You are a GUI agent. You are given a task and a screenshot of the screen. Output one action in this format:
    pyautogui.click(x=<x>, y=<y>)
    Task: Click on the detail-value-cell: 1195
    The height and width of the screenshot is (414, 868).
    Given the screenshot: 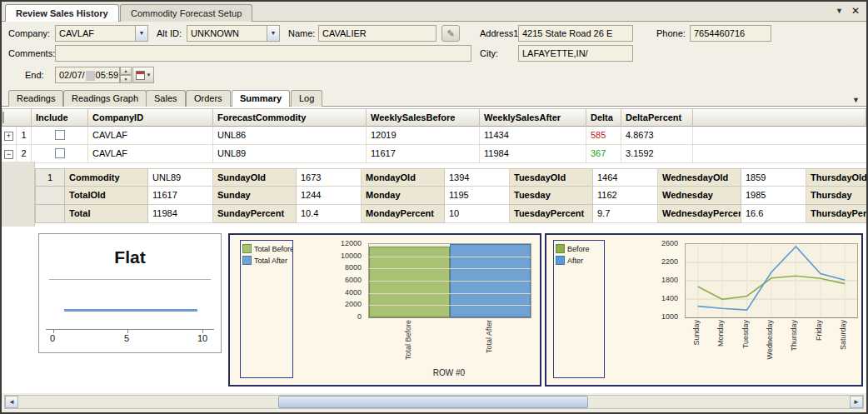 What is the action you would take?
    pyautogui.click(x=477, y=196)
    